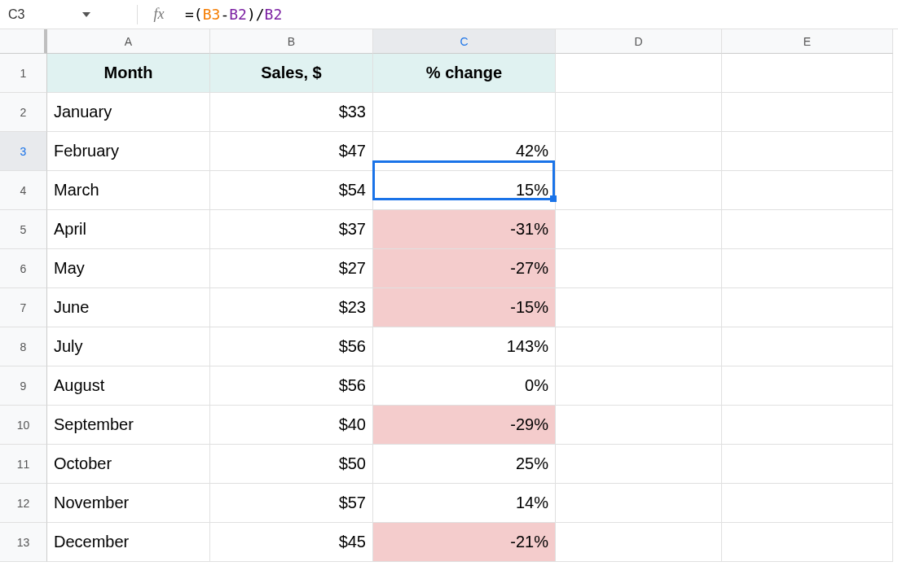 The width and height of the screenshot is (898, 588). I want to click on table-row: 13December$45-21%, so click(449, 542).